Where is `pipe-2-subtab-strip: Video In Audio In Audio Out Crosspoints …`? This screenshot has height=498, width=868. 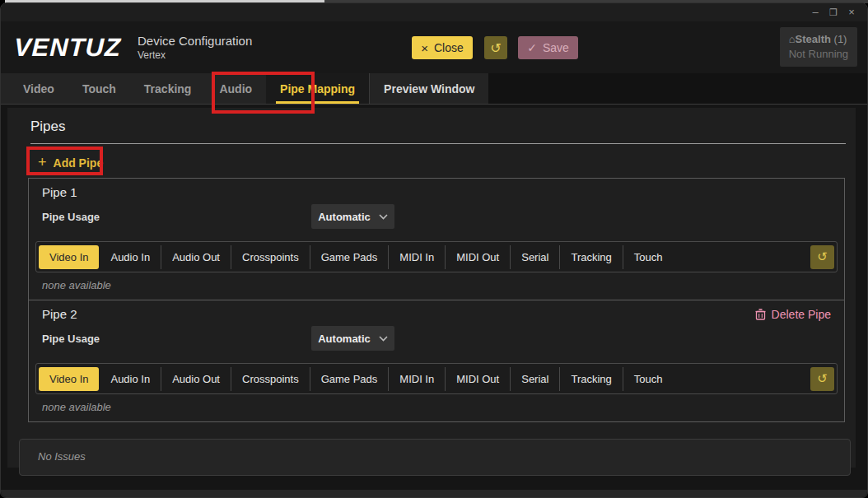 pipe-2-subtab-strip: Video In Audio In Audio Out Crosspoints … is located at coordinates (436, 379).